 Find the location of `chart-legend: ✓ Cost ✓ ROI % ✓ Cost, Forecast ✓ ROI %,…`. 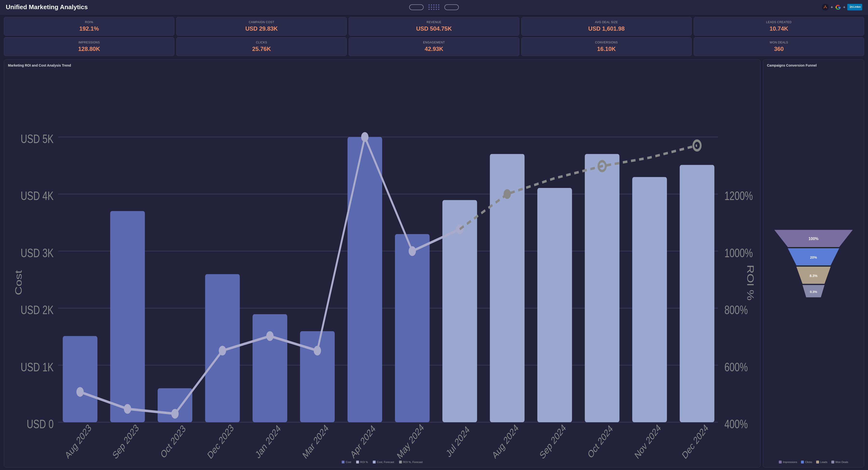

chart-legend: ✓ Cost ✓ ROI % ✓ Cost, Forecast ✓ ROI %,… is located at coordinates (382, 462).